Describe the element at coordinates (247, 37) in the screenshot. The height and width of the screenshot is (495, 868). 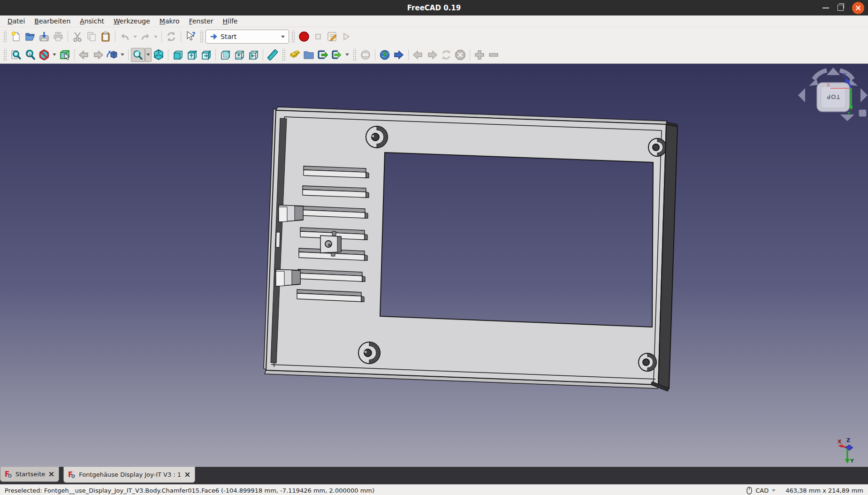
I see `workbench-selector: Start` at that location.